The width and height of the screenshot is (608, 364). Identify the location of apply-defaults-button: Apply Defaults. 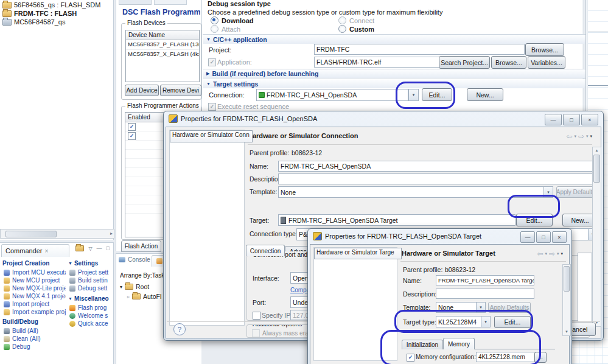
(576, 192).